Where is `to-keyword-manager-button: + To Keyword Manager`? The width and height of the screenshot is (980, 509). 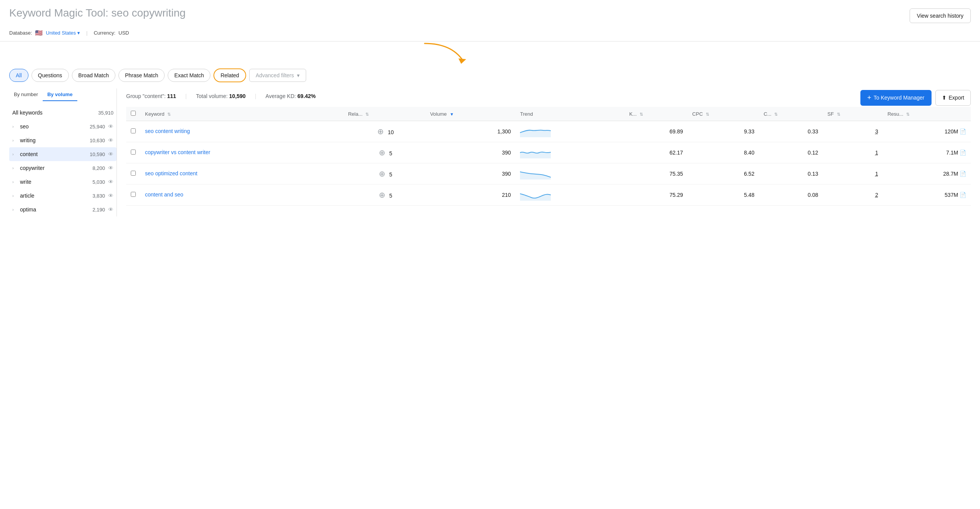 to-keyword-manager-button: + To Keyword Manager is located at coordinates (896, 98).